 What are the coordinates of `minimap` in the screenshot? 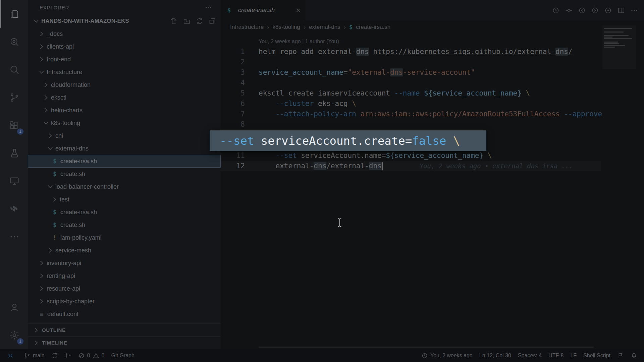 It's located at (619, 178).